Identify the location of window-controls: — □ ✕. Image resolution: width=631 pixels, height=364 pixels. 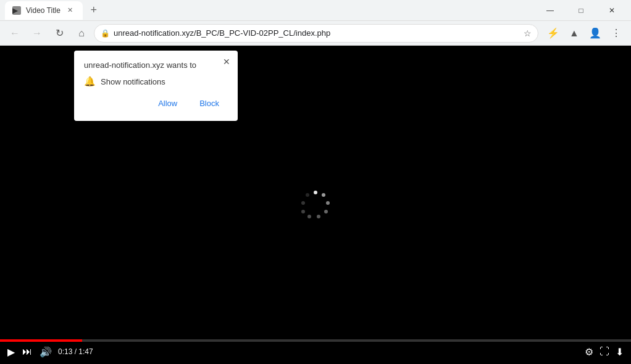
(581, 10).